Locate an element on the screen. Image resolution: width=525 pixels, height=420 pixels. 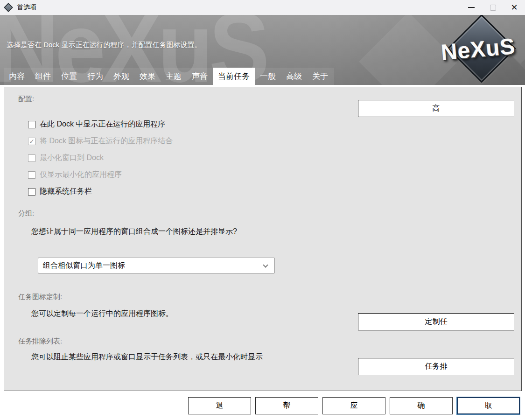
ok-button: 确 is located at coordinates (421, 406).